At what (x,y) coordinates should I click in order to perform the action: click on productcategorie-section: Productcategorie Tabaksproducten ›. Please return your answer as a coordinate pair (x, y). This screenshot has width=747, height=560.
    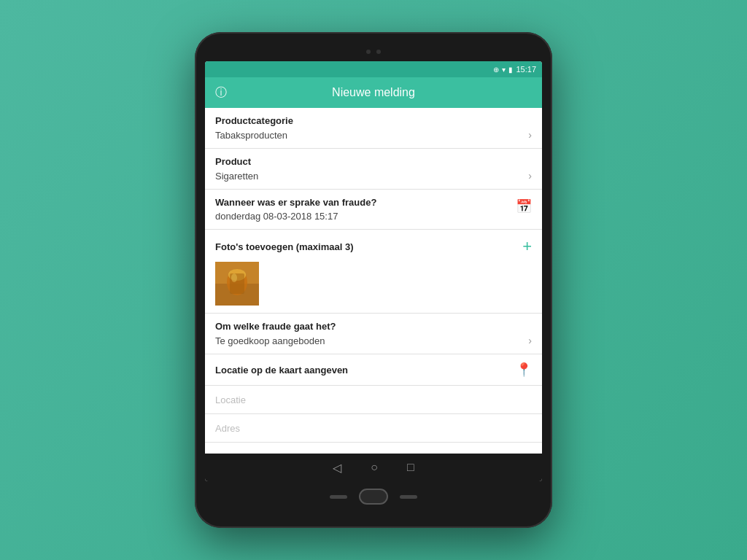
    Looking at the image, I should click on (374, 128).